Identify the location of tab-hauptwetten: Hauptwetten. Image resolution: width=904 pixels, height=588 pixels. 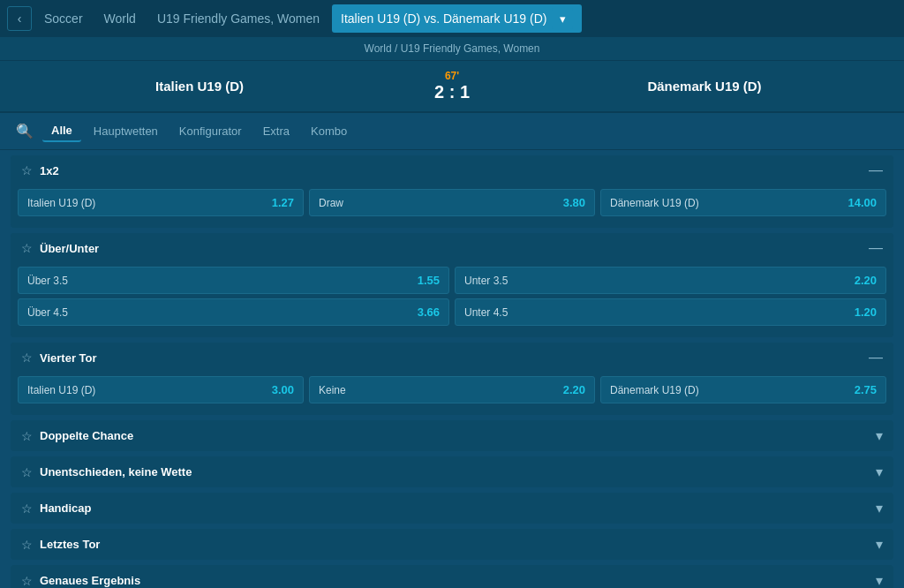
(125, 131).